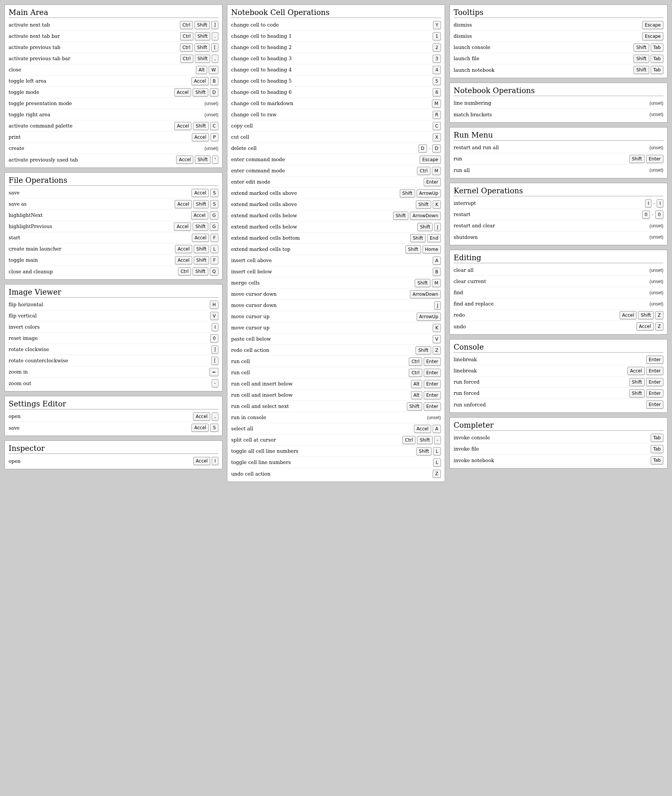  I want to click on shortcut-row: invoke fileTab, so click(558, 449).